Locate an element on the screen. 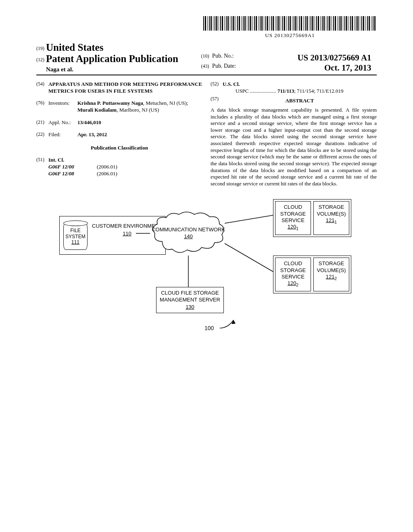 The image size is (413, 532). fig-comm-network-label: COMMUNICATION NETWORK is located at coordinates (188, 230).